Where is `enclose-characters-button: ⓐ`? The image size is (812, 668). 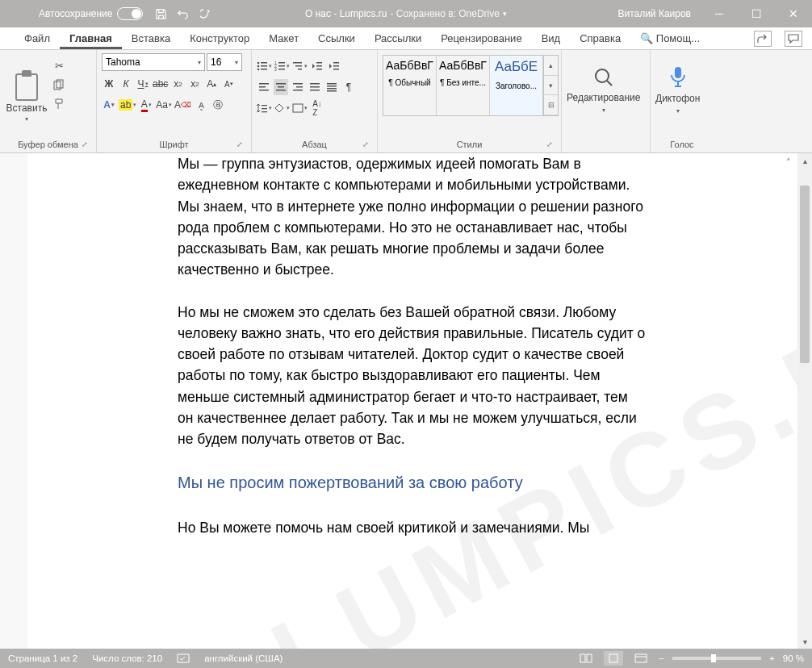 enclose-characters-button: ⓐ is located at coordinates (218, 105).